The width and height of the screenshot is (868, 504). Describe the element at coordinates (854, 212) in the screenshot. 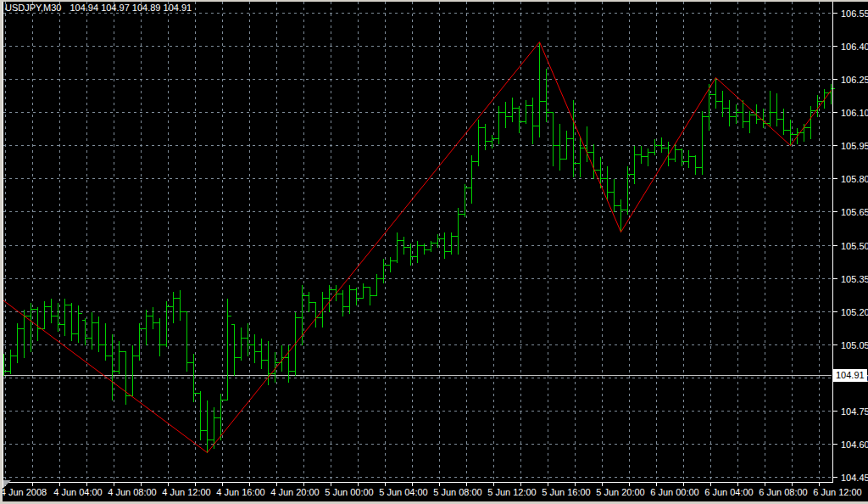

I see `price-axis-label: 105.65` at that location.